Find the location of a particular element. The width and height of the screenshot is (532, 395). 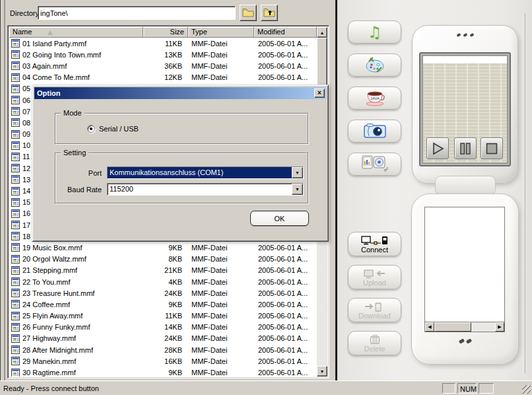

file-name: 19 Music Box.mmf is located at coordinates (83, 248).